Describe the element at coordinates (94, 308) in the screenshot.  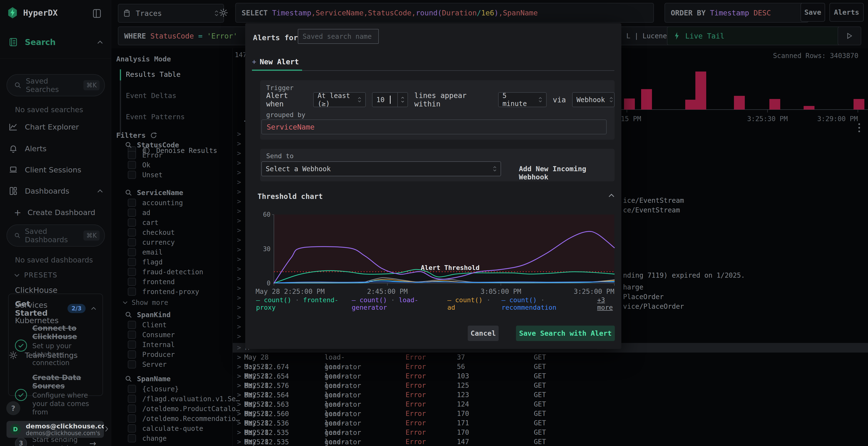
I see `chevron-up-icon` at that location.